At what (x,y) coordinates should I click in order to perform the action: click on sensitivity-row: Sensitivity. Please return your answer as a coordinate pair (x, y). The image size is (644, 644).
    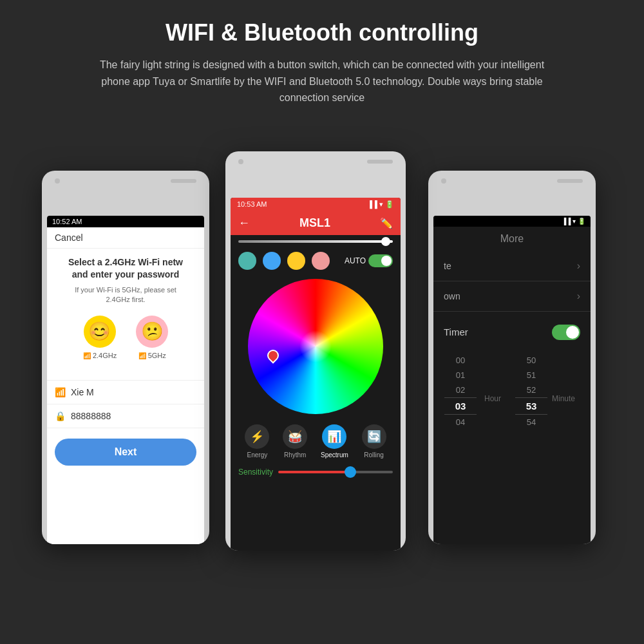
    Looking at the image, I should click on (316, 472).